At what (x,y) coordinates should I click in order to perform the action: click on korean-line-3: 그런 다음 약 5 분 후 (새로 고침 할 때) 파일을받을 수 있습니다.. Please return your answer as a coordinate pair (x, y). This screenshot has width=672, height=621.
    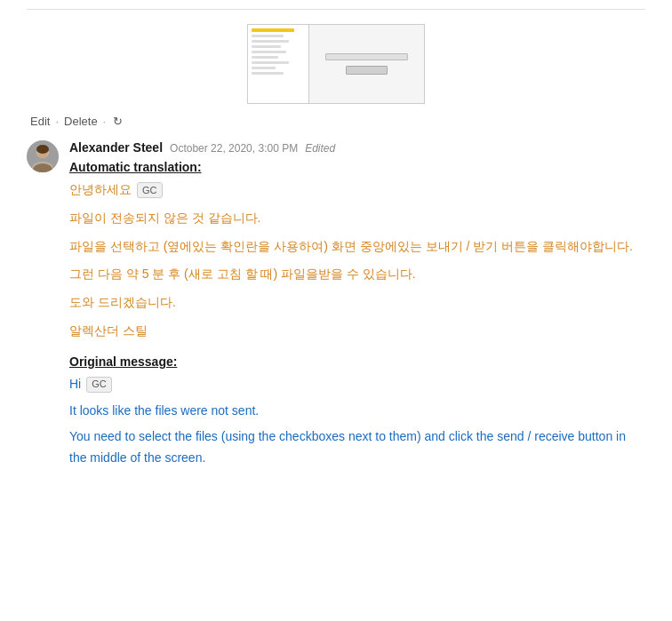
    Looking at the image, I should click on (357, 275).